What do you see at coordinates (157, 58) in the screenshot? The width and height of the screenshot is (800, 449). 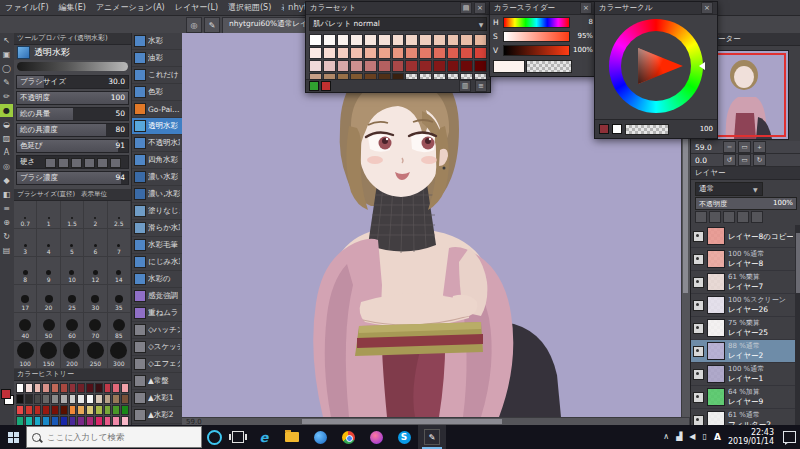 I see `brush-item-油彩: 油彩` at bounding box center [157, 58].